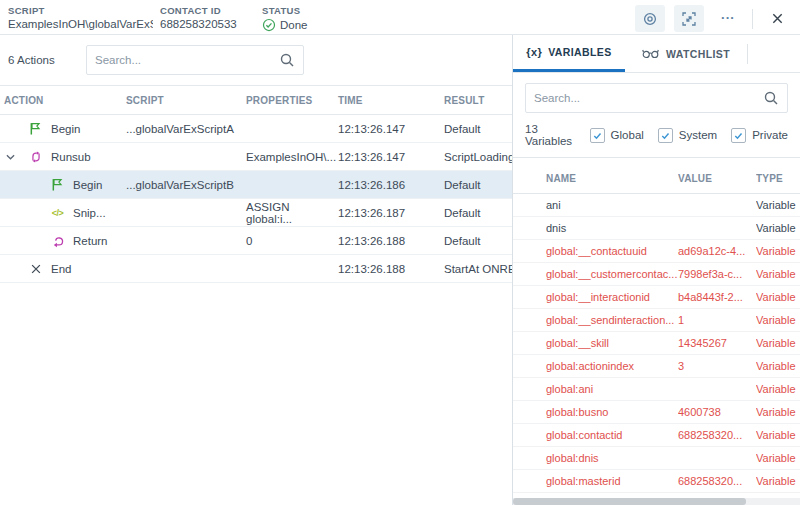 Image resolution: width=800 pixels, height=505 pixels. Describe the element at coordinates (612, 366) in the screenshot. I see `variable-name: global:actionindex` at that location.